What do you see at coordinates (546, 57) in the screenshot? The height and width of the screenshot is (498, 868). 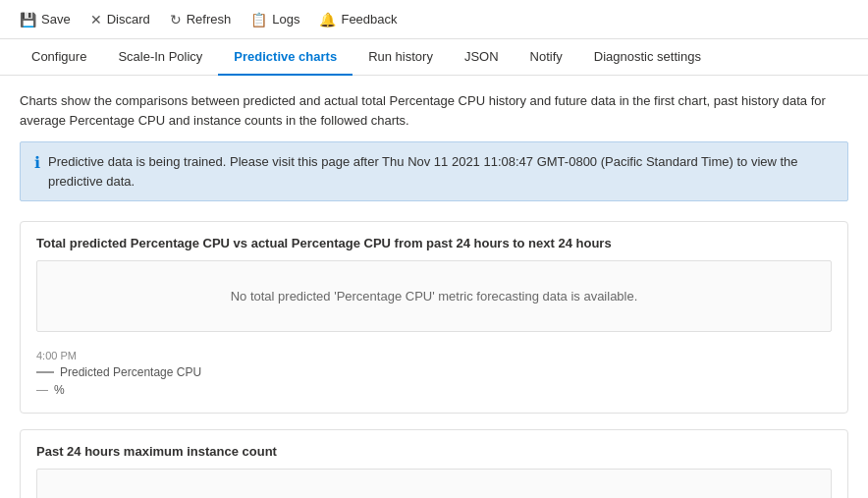 I see `tab-notify: Notify` at bounding box center [546, 57].